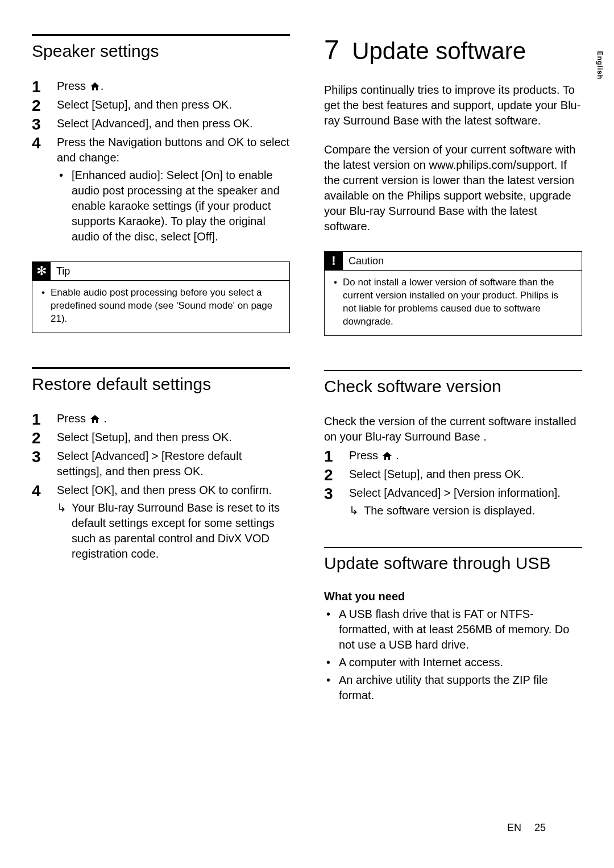 This screenshot has width=614, height=868. What do you see at coordinates (466, 510) in the screenshot?
I see `check-result: The software version is displayed.` at bounding box center [466, 510].